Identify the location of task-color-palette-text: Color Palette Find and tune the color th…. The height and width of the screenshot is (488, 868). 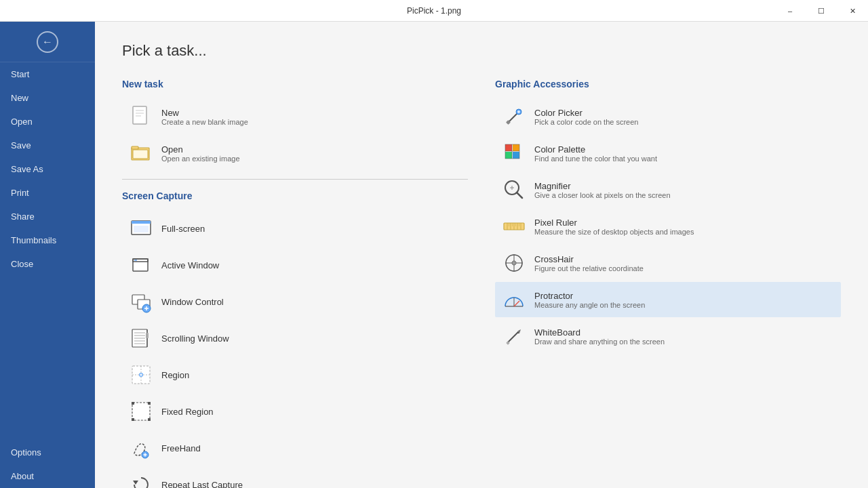
(595, 153).